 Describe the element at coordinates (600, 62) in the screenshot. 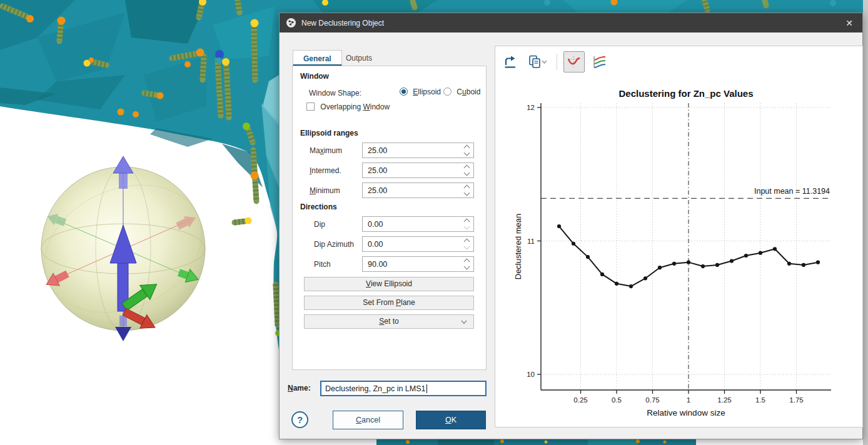

I see `cumulative-curves-icon` at that location.